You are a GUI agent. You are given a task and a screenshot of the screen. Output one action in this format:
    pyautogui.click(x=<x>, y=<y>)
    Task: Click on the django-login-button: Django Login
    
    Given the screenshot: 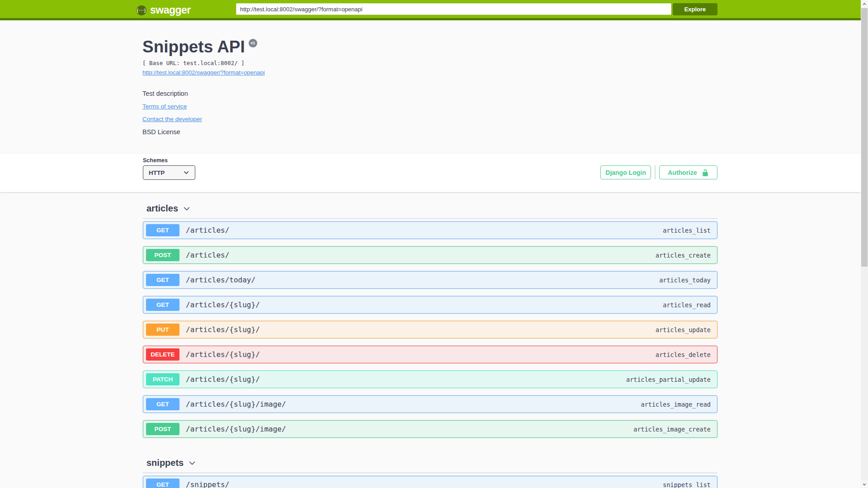 What is the action you would take?
    pyautogui.click(x=626, y=173)
    